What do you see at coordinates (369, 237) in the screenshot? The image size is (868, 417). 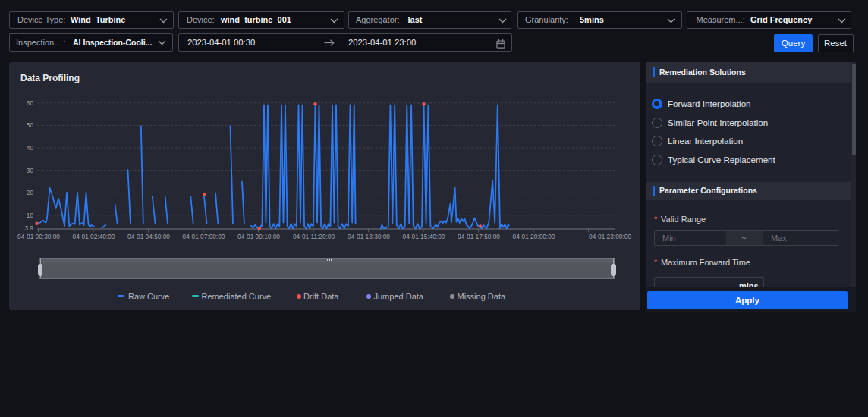 I see `svg-text: 04-01 13:30:00` at bounding box center [369, 237].